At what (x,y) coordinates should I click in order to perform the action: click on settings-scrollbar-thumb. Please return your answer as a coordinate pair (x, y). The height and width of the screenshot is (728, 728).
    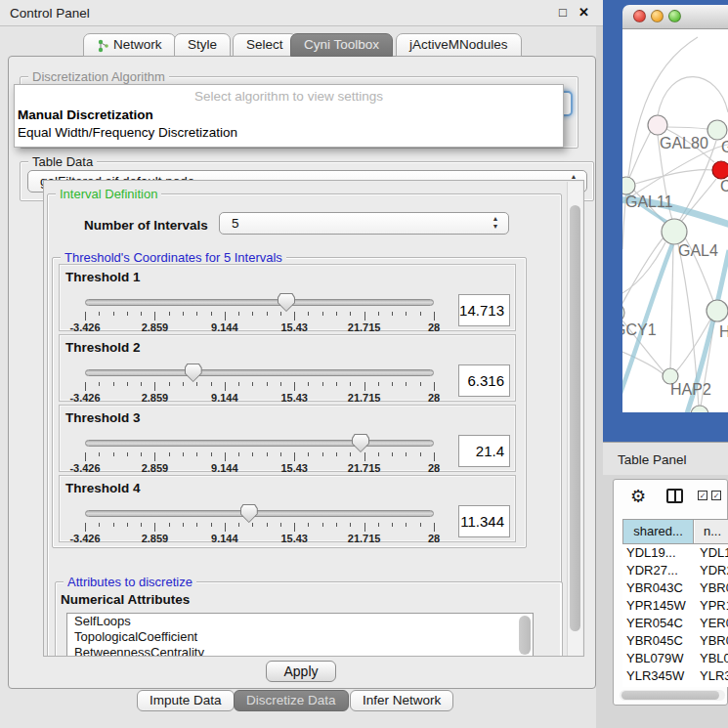
    Looking at the image, I should click on (575, 418).